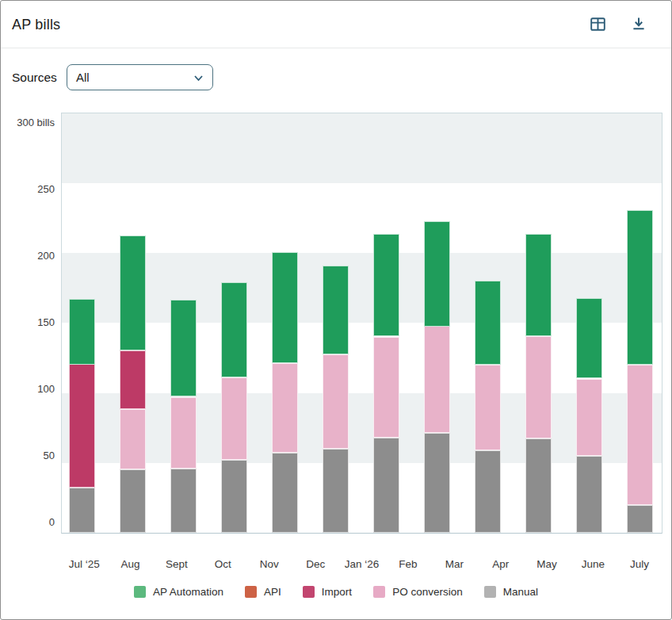 The image size is (672, 620). I want to click on legend-label: PO conversion, so click(428, 591).